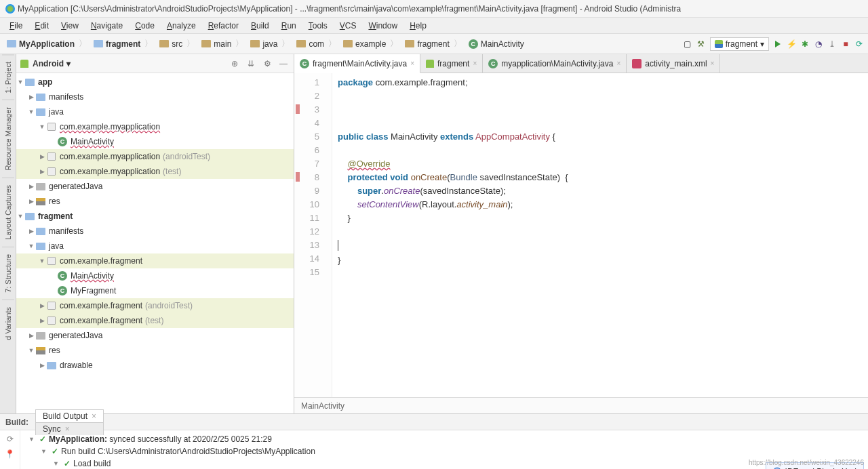 This screenshot has width=868, height=469. Describe the element at coordinates (155, 261) in the screenshot. I see `tree-node-com-example-fragment: ▼com.example.fragment` at that location.